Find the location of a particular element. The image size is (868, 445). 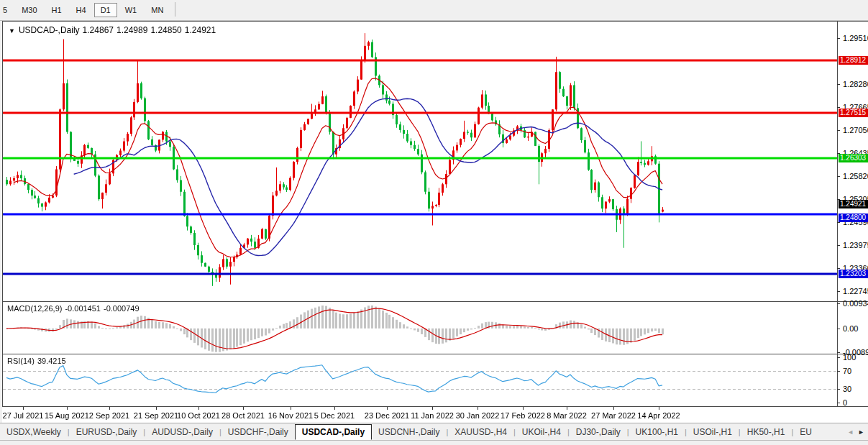

price-tick-label: 1.25820 is located at coordinates (856, 176).